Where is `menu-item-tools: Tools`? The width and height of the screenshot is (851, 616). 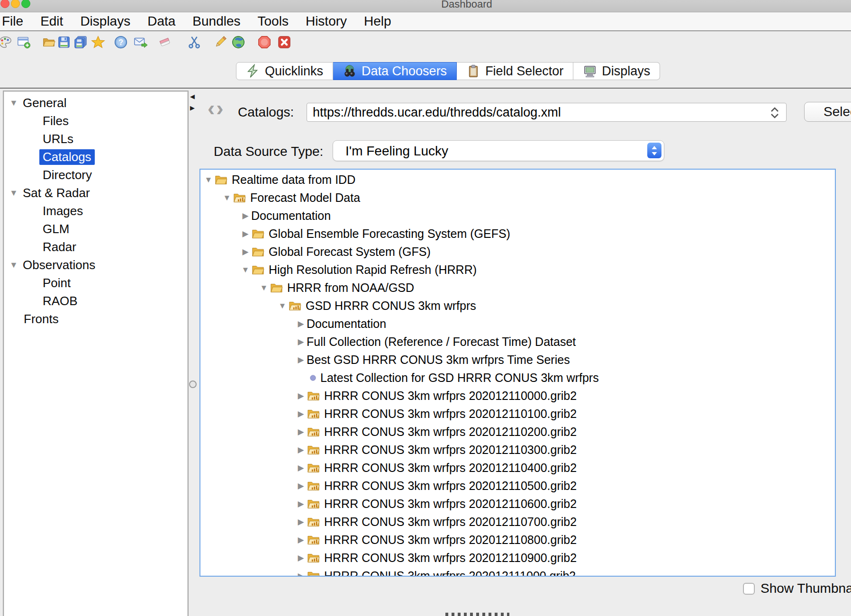 menu-item-tools: Tools is located at coordinates (273, 21).